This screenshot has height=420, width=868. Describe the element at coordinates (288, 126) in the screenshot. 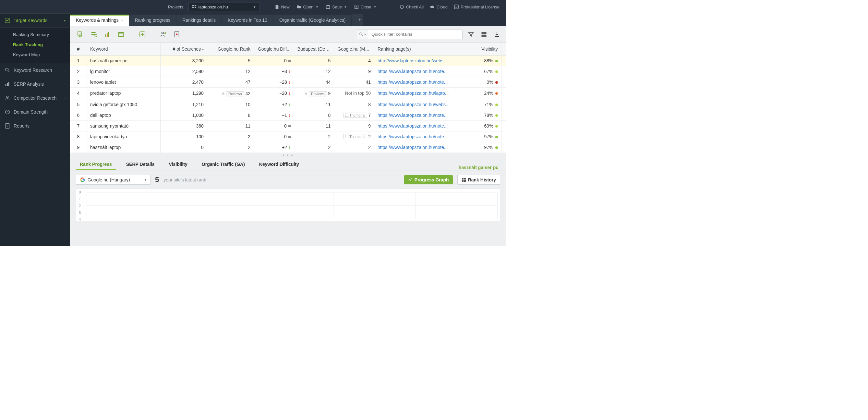

I see `table-row: 7samsung nyomtató360110119https://www.la…` at that location.